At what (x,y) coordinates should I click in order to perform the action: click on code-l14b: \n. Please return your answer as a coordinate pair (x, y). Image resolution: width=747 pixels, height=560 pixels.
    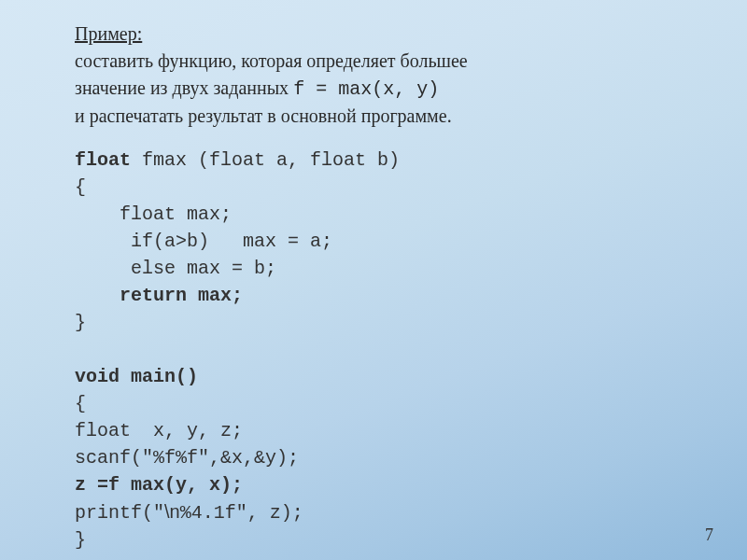
    Looking at the image, I should click on (172, 511).